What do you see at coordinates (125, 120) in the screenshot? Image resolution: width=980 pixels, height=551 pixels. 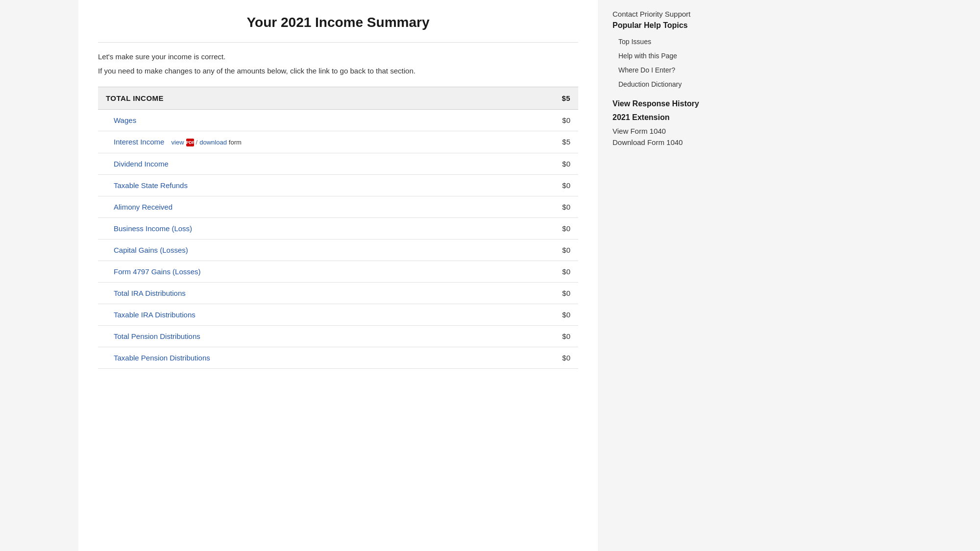 I see `wages-link: Wages` at bounding box center [125, 120].